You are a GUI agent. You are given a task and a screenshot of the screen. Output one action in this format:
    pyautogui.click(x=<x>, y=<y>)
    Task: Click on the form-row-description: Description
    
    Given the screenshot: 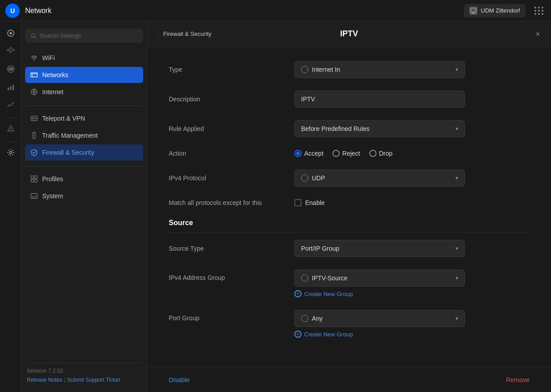 What is the action you would take?
    pyautogui.click(x=349, y=99)
    